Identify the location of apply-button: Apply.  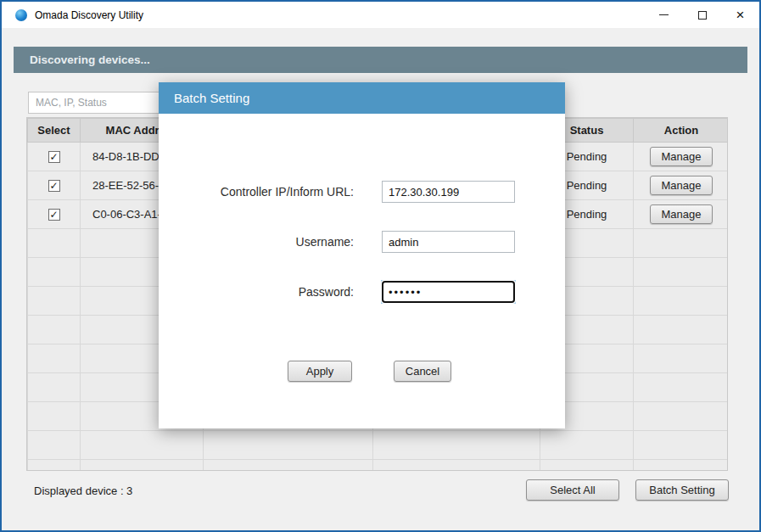
(320, 372).